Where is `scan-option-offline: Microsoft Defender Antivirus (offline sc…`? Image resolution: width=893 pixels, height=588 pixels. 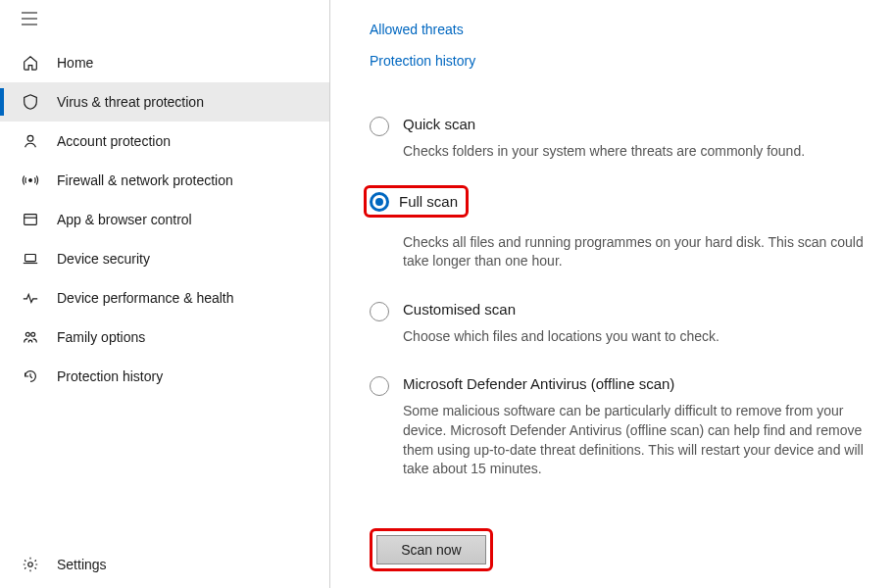
scan-option-offline: Microsoft Defender Antivirus (offline sc… is located at coordinates (617, 427).